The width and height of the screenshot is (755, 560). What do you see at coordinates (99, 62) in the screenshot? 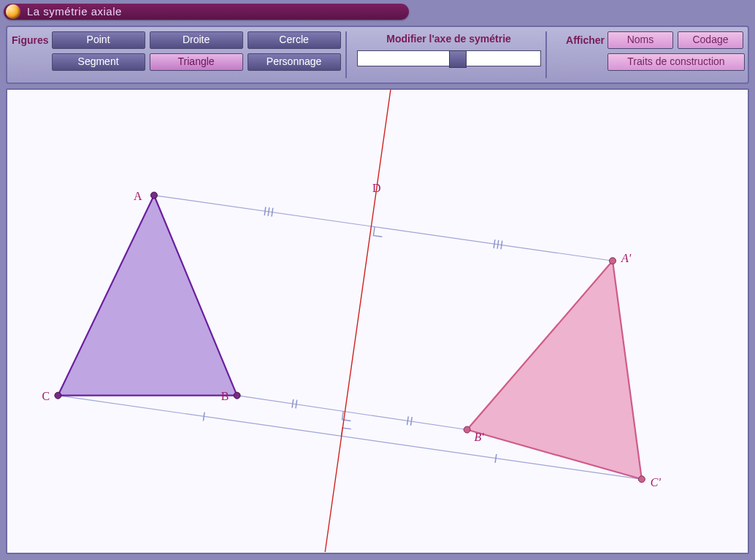
I see `segment-button: Segment` at bounding box center [99, 62].